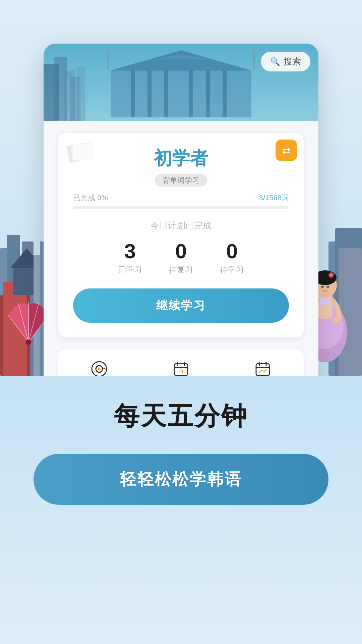 The width and height of the screenshot is (362, 644). What do you see at coordinates (181, 306) in the screenshot?
I see `continue-button: 继续学习` at bounding box center [181, 306].